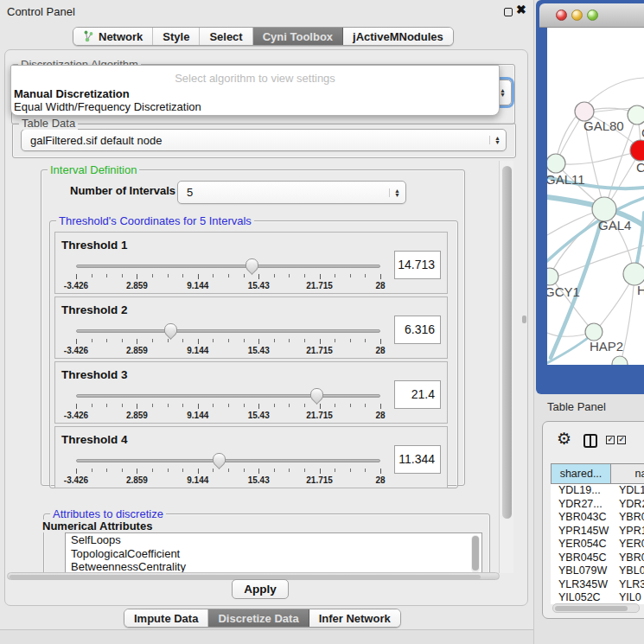 This screenshot has width=644, height=644. Describe the element at coordinates (72, 93) in the screenshot. I see `popup-option-manual-discretization: Manual Discretization` at that location.